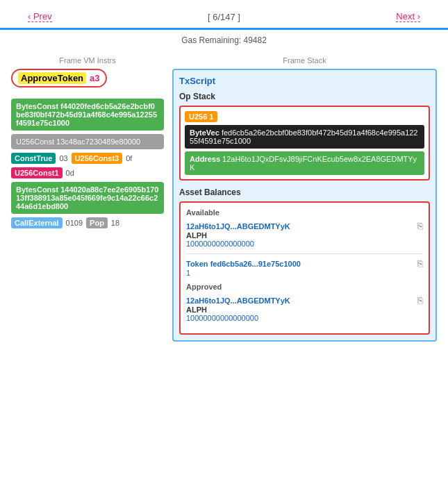 The width and height of the screenshot is (448, 502). Describe the element at coordinates (88, 223) in the screenshot. I see `instr-inline-3: CallExternal 0109 Pop 18` at that location.